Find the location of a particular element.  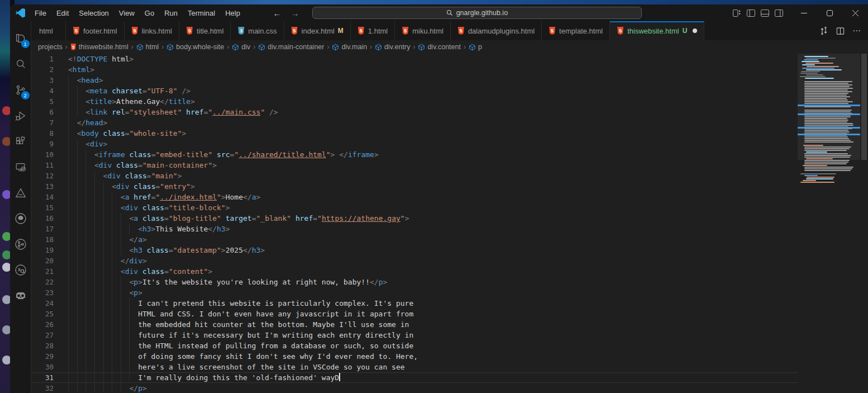

extensions-icon is located at coordinates (21, 141).